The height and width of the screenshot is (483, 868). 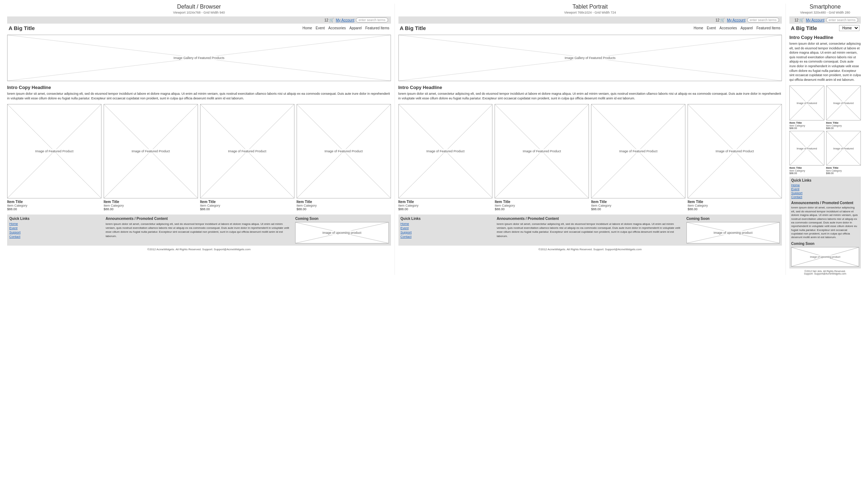 I want to click on tablet-product-category-3: Item Category, so click(x=638, y=206).